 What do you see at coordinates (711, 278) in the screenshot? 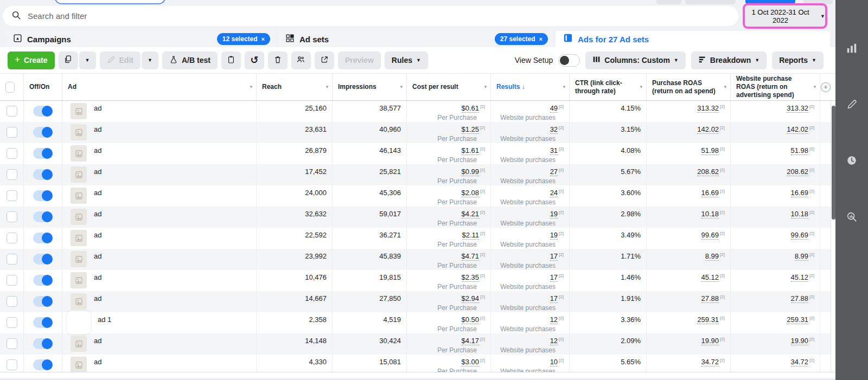
I see `purchase-roas-value: 45.12` at bounding box center [711, 278].